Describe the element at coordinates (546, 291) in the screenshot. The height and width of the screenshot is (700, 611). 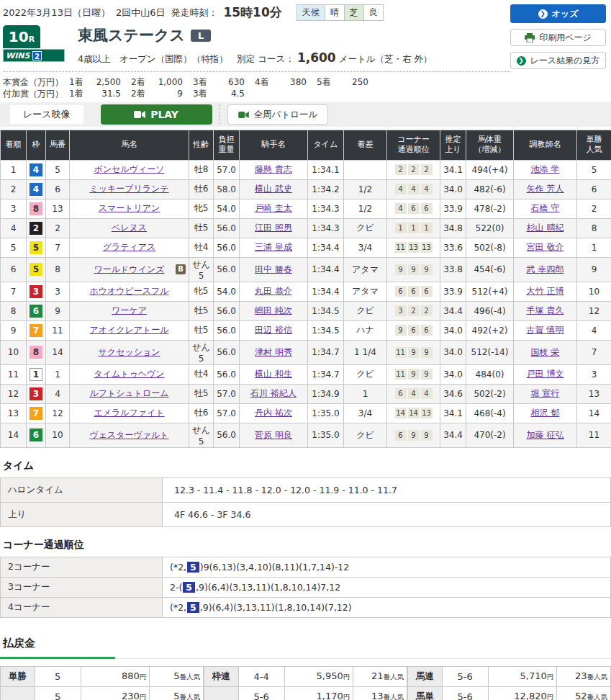
I see `trainer-link: 大竹 正博` at that location.